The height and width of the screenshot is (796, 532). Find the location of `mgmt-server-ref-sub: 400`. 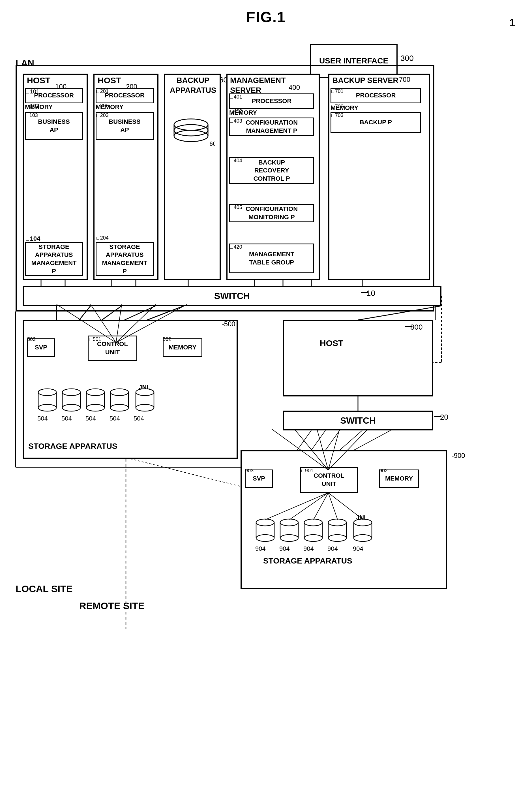

mgmt-server-ref-sub: 400 is located at coordinates (294, 88).